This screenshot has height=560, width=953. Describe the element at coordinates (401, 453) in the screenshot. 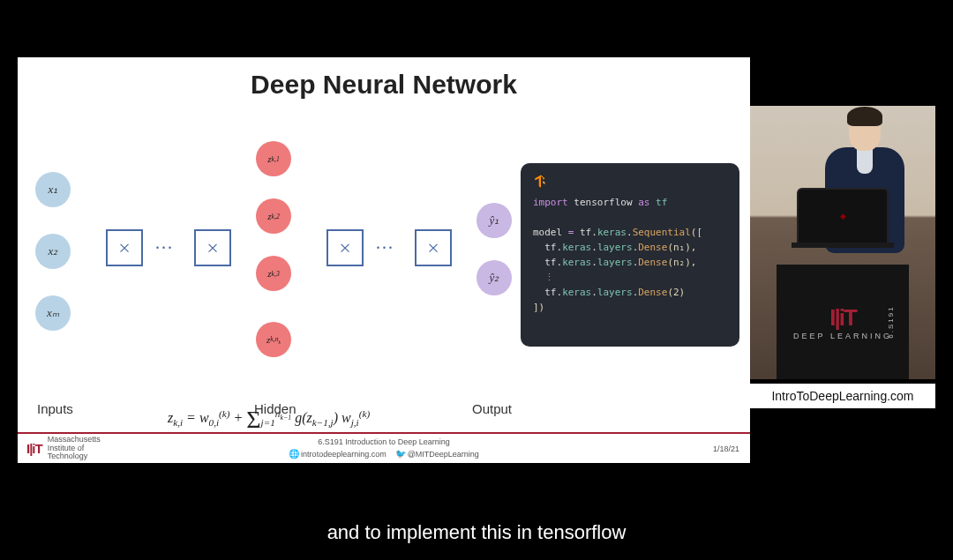

I see `twitter-icon: 🐦` at that location.